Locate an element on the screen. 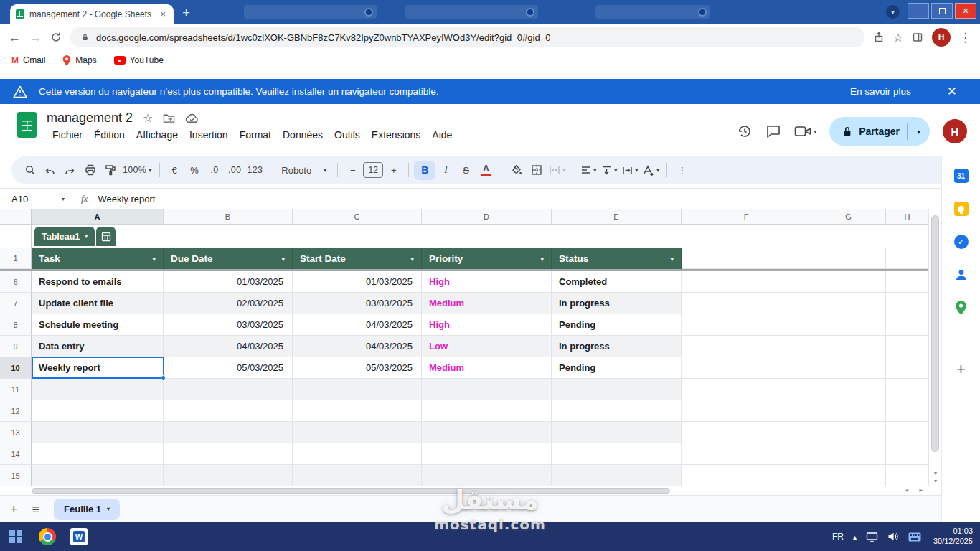 The image size is (980, 551). sheet-menu-icon: ▾ is located at coordinates (108, 509).